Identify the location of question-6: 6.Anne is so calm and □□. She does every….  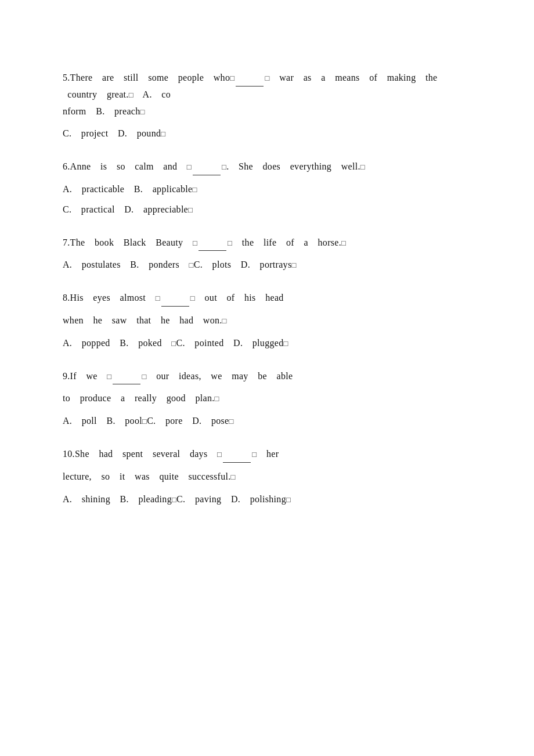
(267, 188).